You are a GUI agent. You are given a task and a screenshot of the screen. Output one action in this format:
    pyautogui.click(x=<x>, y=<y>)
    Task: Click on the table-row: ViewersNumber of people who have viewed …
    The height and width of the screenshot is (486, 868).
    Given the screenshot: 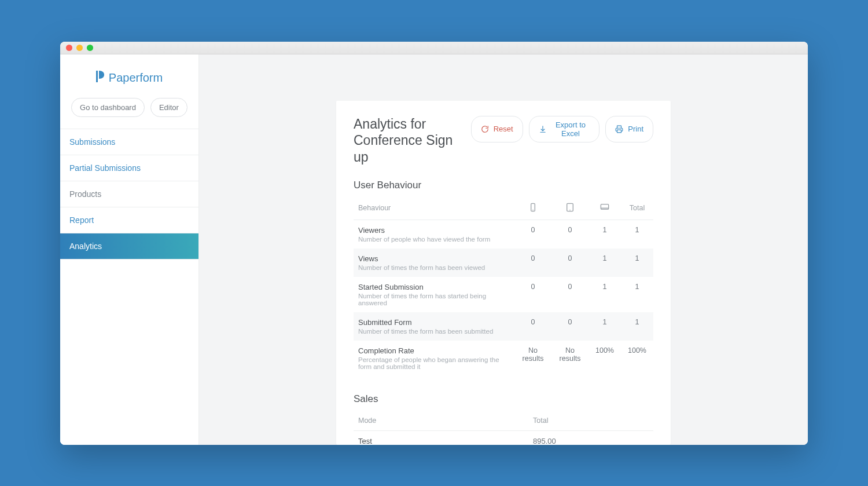 What is the action you would take?
    pyautogui.click(x=503, y=234)
    